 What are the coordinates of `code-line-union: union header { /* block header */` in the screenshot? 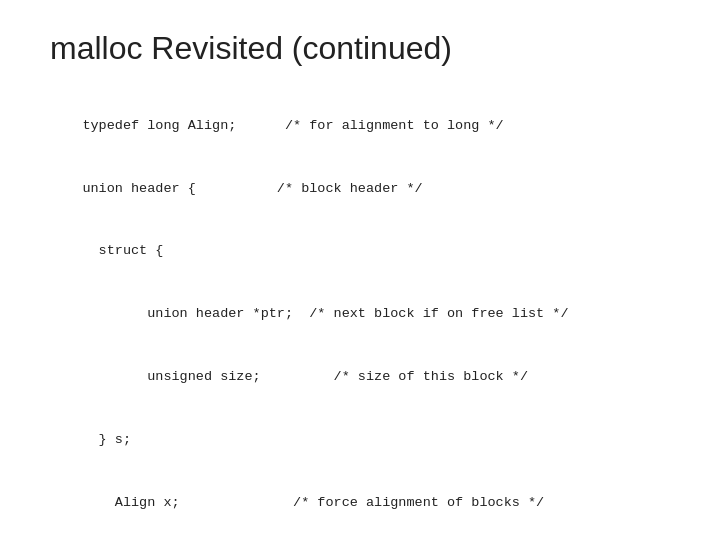 It's located at (252, 188).